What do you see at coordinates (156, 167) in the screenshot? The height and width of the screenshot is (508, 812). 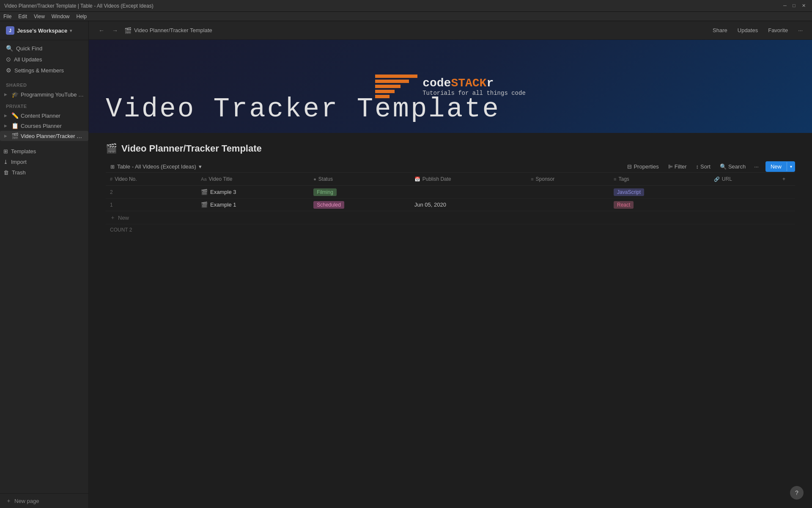 I see `db-view-label: Table - All Videos (Except Ideas)` at bounding box center [156, 167].